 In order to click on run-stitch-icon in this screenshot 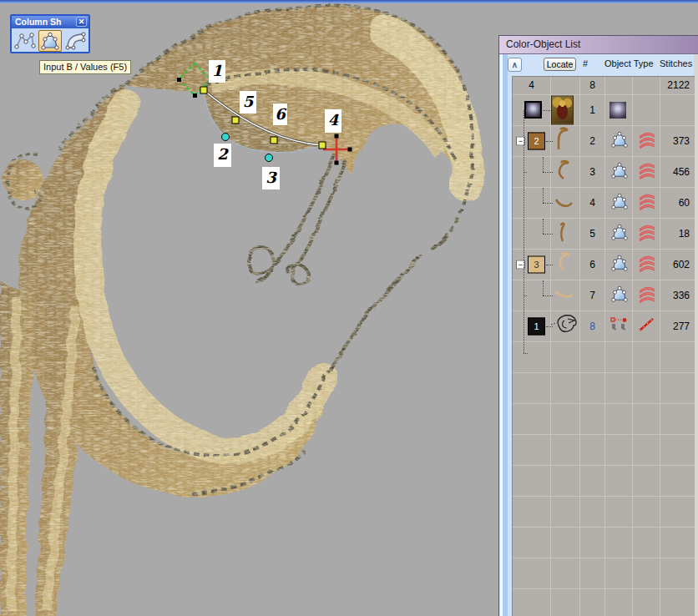, I will do `click(646, 326)`.